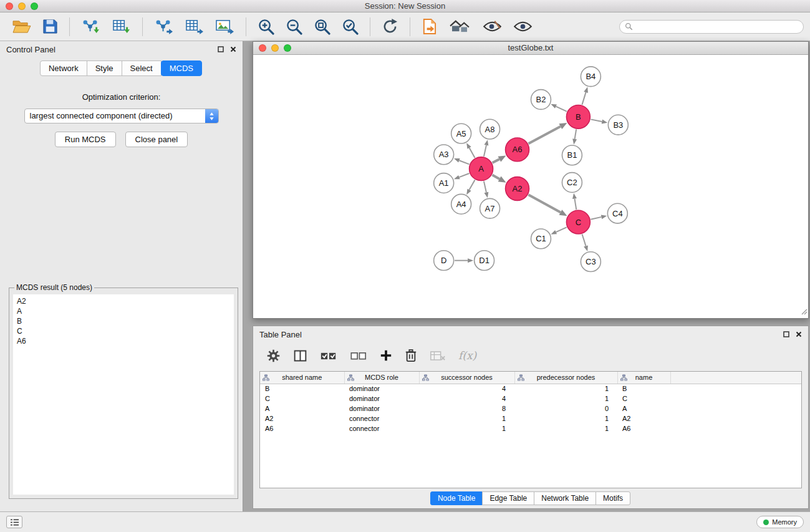  I want to click on network-minimize-button, so click(275, 48).